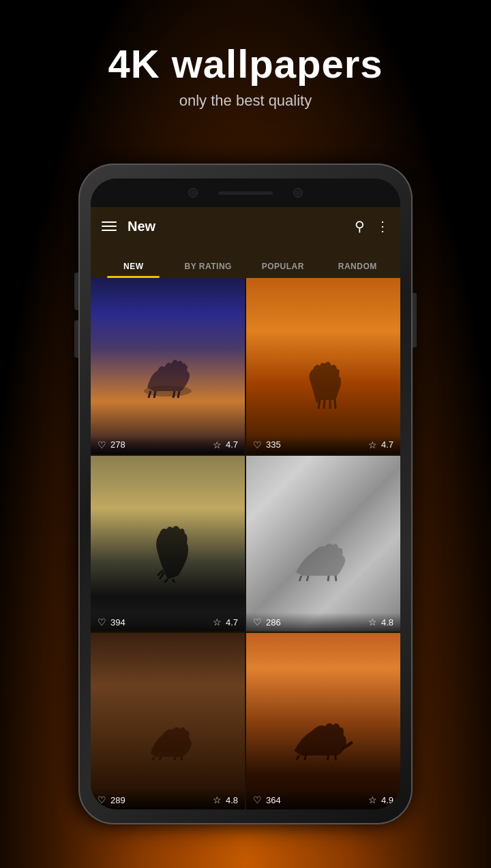 This screenshot has width=491, height=868. Describe the element at coordinates (241, 226) in the screenshot. I see `topbar-title: New` at that location.